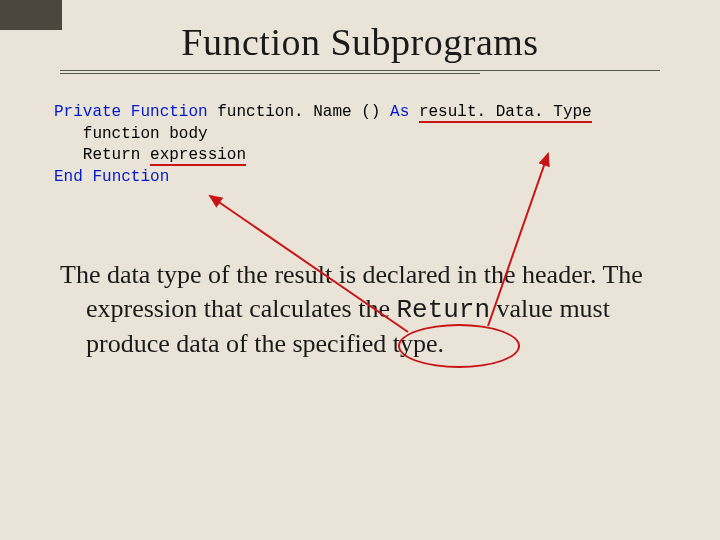 This screenshot has width=720, height=540. What do you see at coordinates (414, 112) in the screenshot?
I see `code-sp` at bounding box center [414, 112].